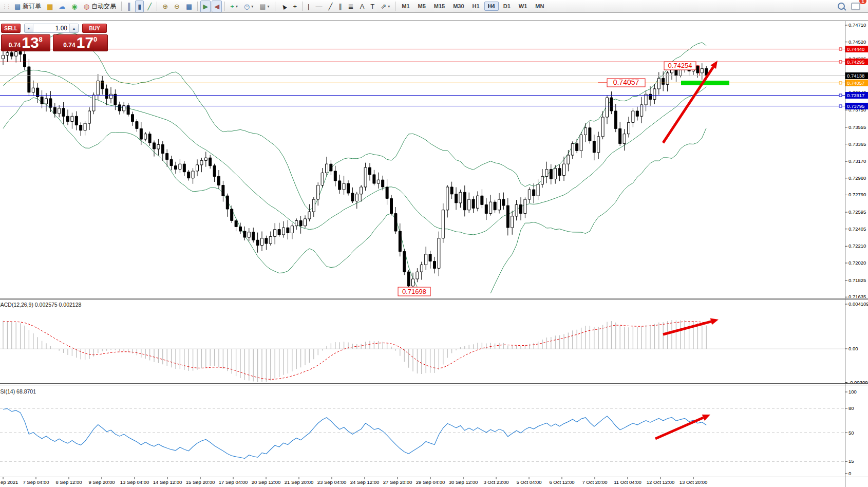 Image resolution: width=868 pixels, height=487 pixels. Describe the element at coordinates (856, 49) in the screenshot. I see `svg-text: 0.74440` at that location.